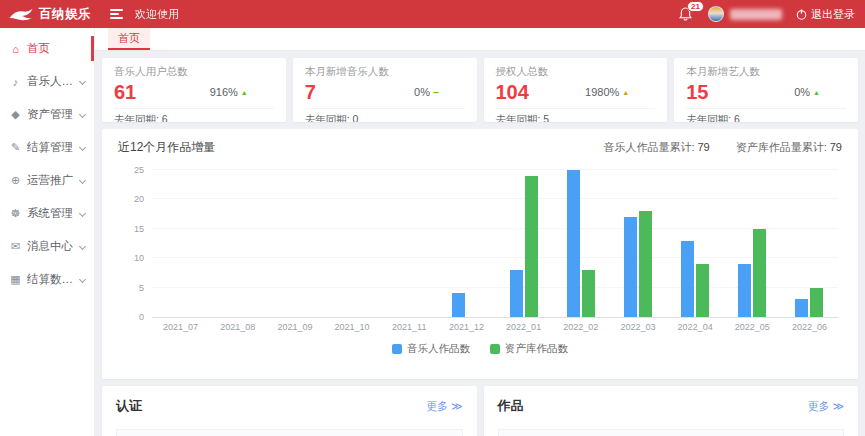 This screenshot has height=436, width=865. I want to click on sidebar: ⌂首页♪音乐人管理◆资产管理✎结算管理⊕运营推广☸系统管理✉消息中心▦结算数据统…, so click(48, 232).